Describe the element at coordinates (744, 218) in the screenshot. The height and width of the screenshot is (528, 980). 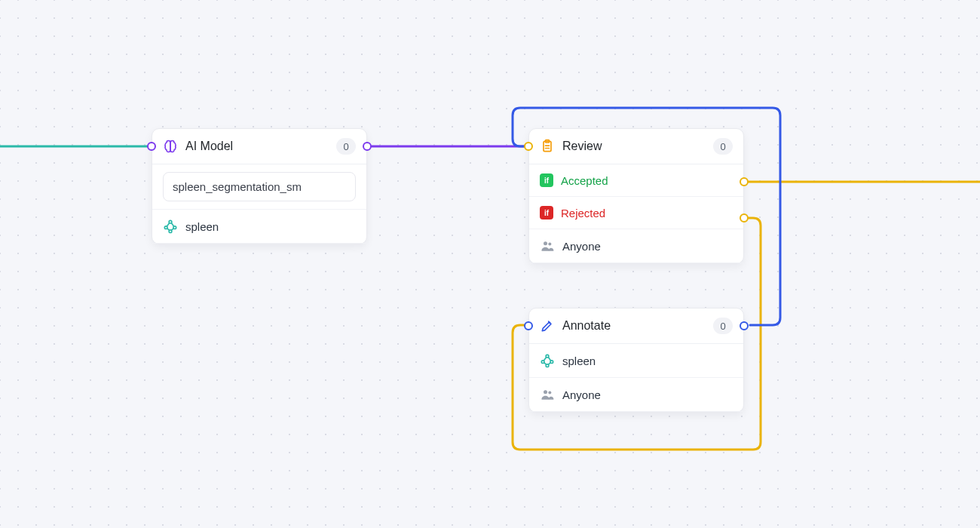
I see `port-out-rejected` at that location.